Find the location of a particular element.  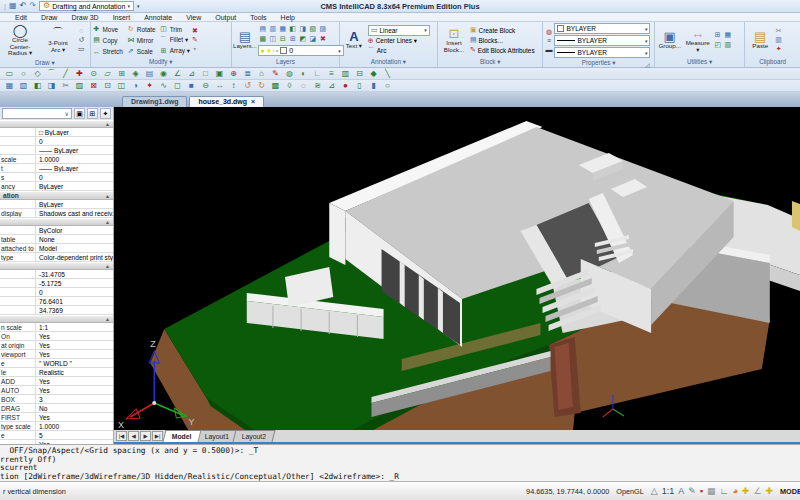

draw-tool-icon: ◌ is located at coordinates (82, 31).